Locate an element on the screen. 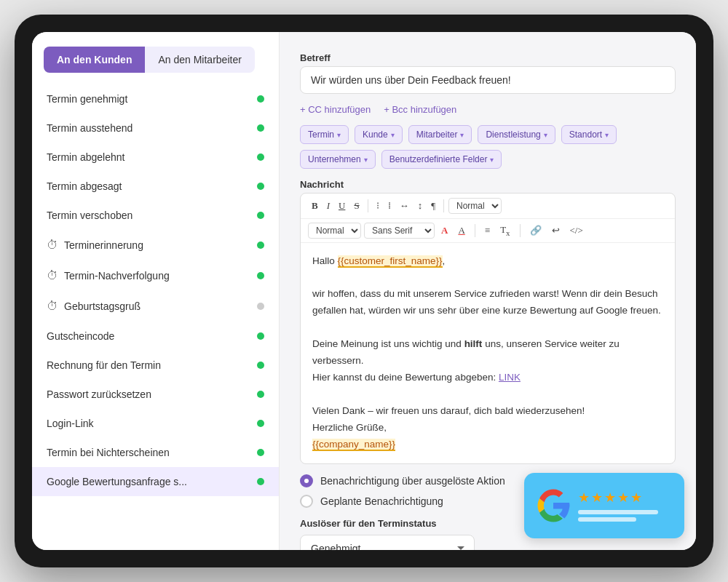  undo-btn: ↩ is located at coordinates (556, 231).